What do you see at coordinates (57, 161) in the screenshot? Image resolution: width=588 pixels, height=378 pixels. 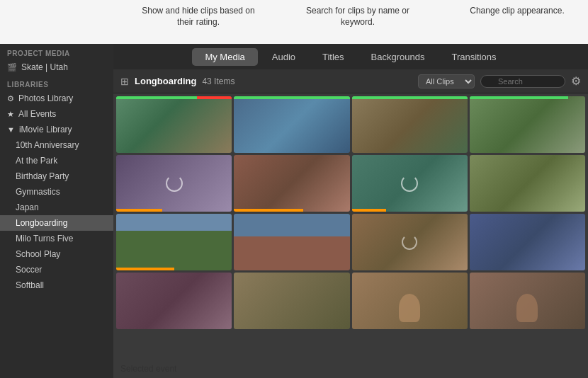 I see `sidebar-item-at-the-park: At the Park` at bounding box center [57, 161].